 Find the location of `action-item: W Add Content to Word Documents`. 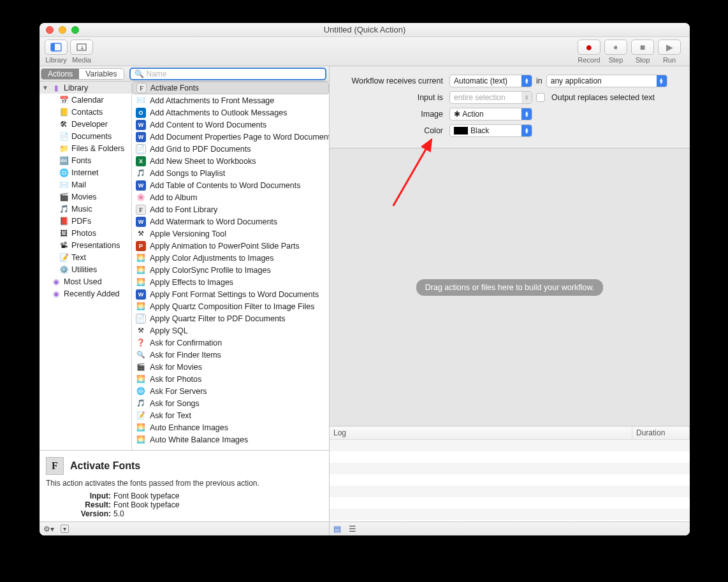

action-item: W Add Content to Word Documents is located at coordinates (231, 125).